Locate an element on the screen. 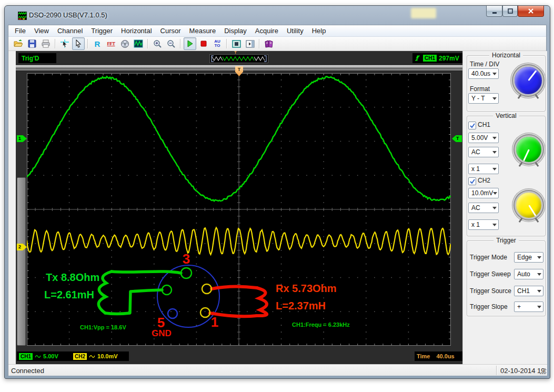 The image size is (554, 392). ch1-scale-readout: CH1 5.00V is located at coordinates (44, 356).